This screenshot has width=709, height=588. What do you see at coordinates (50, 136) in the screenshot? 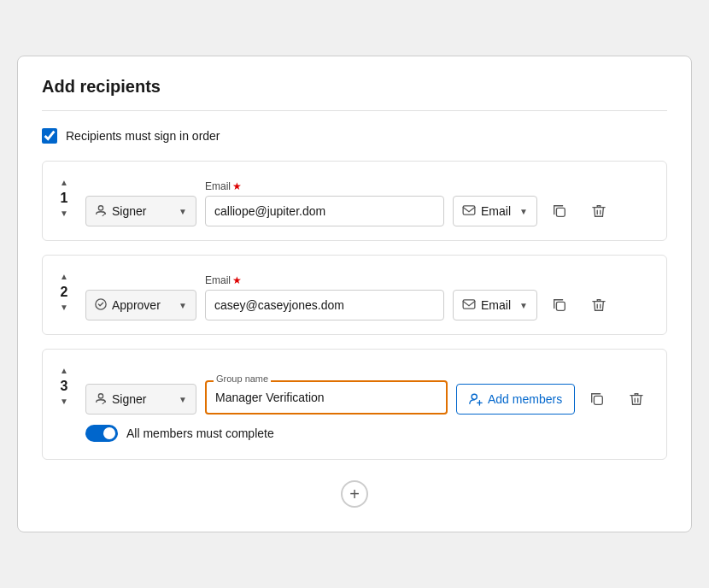
I see `sign-order-checkbox` at bounding box center [50, 136].